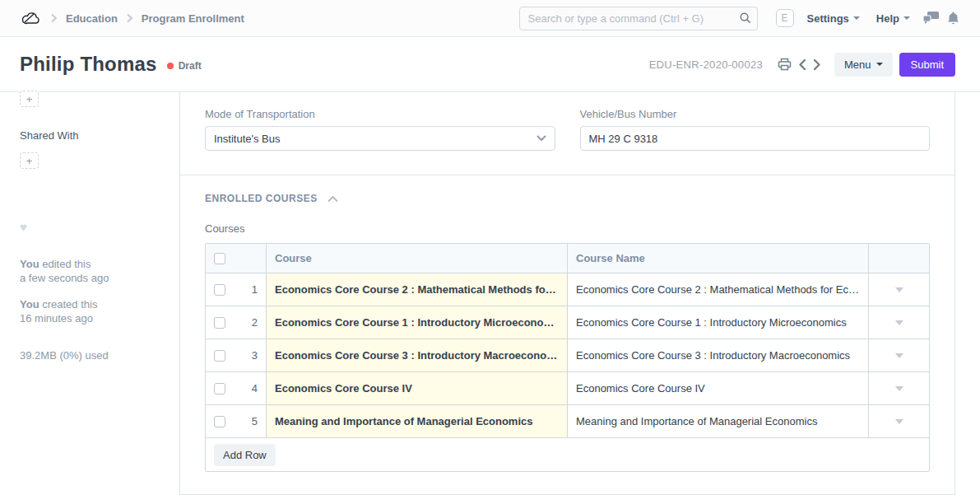 The height and width of the screenshot is (495, 980). Describe the element at coordinates (380, 129) in the screenshot. I see `mode-of-transportation-field: Mode of Transportation Institute's Bus` at that location.